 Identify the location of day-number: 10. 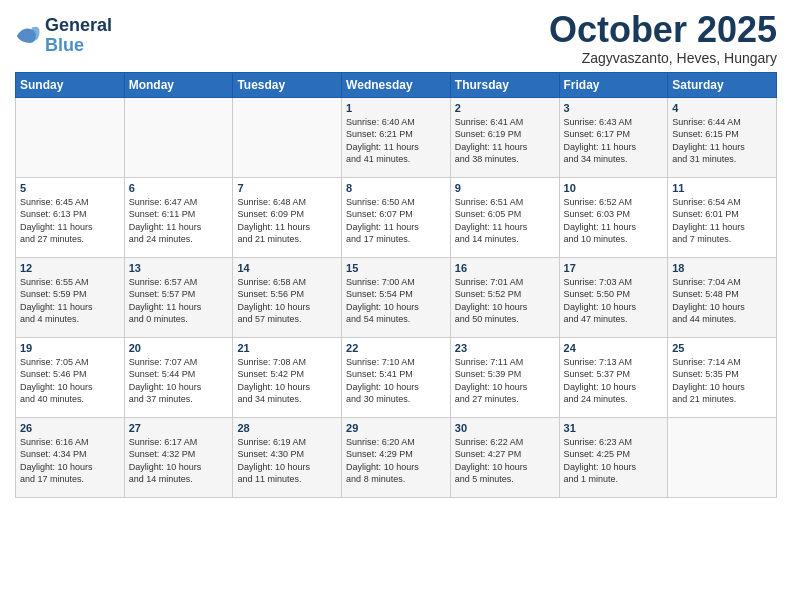
(614, 188).